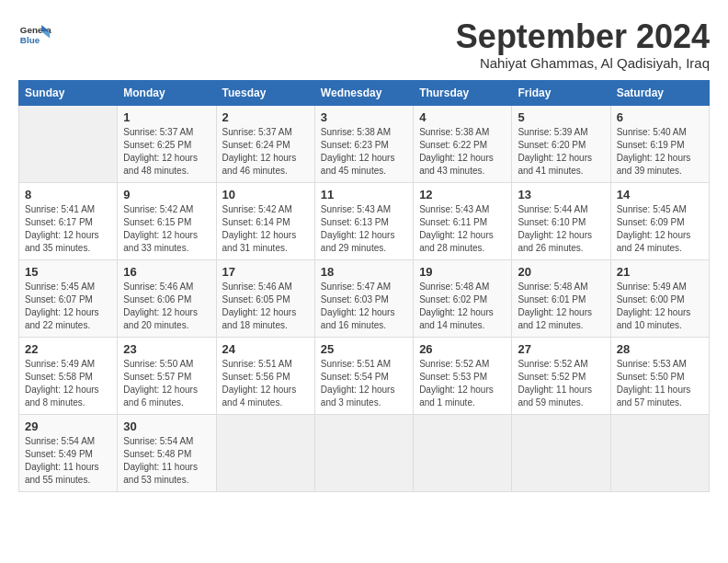 Image resolution: width=728 pixels, height=563 pixels. I want to click on cell-info: Sunrise: 5:41 AM Sunset: 6:17 PM Dayligh…, so click(68, 229).